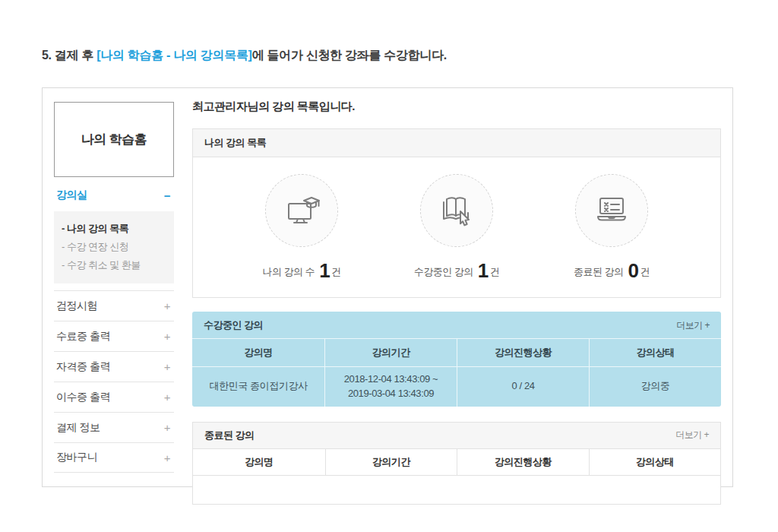 The width and height of the screenshot is (778, 532). What do you see at coordinates (114, 336) in the screenshot?
I see `sidebar-item-completion-cert-print: 수료증 출력 +` at bounding box center [114, 336].